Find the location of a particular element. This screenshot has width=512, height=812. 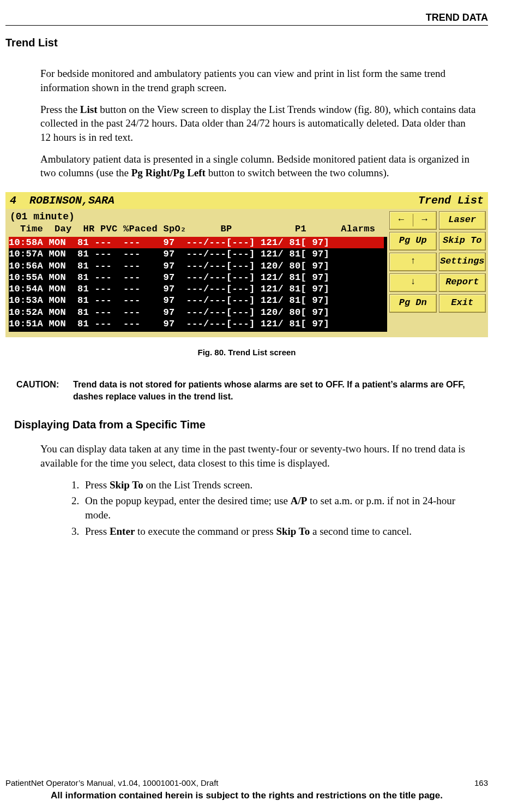

subsection-title: Displaying Data from a Specific Time is located at coordinates (251, 425).